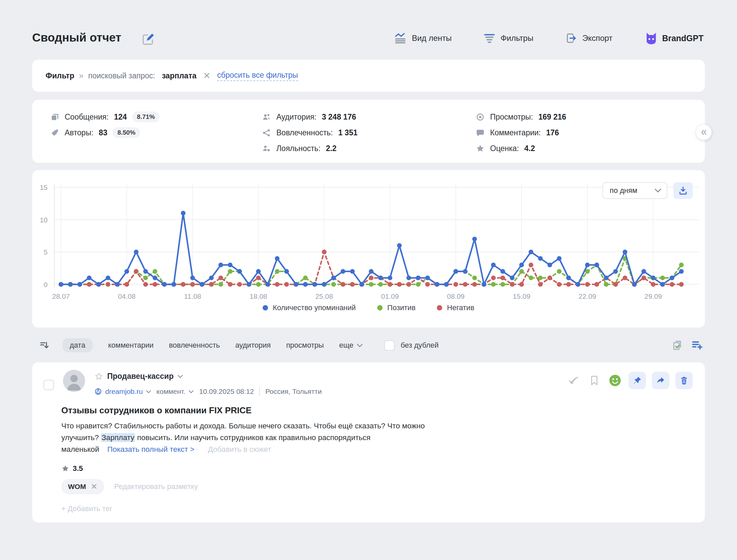 The width and height of the screenshot is (737, 560). What do you see at coordinates (79, 133) in the screenshot?
I see `stat-label: Авторы:` at bounding box center [79, 133].